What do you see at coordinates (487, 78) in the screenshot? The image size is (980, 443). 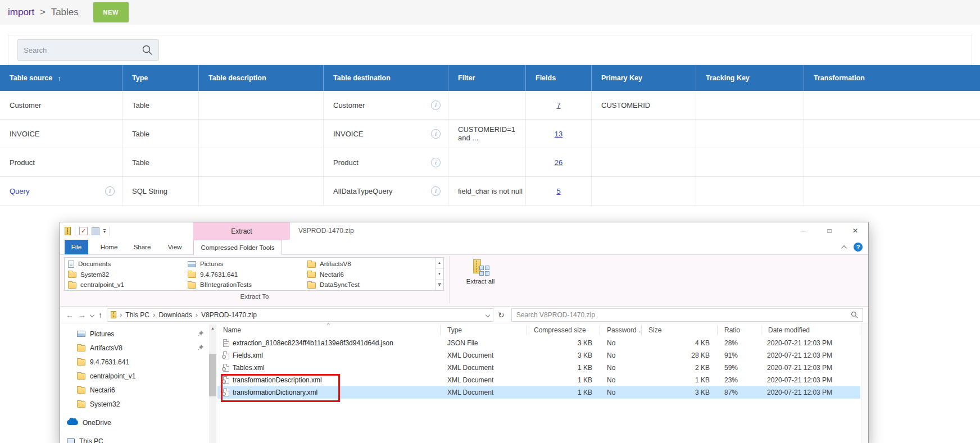 I see `column-header-filter: Filter` at bounding box center [487, 78].